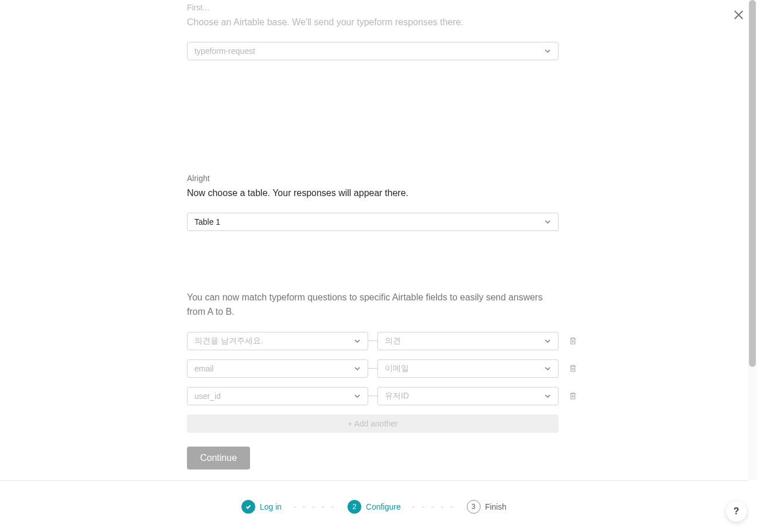 This screenshot has width=757, height=532. Describe the element at coordinates (468, 341) in the screenshot. I see `field-dropdown: 의견` at that location.